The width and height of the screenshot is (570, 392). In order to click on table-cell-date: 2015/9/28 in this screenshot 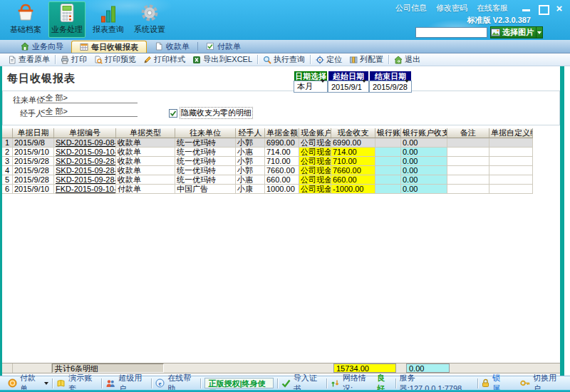, I will do `click(33, 171)`.